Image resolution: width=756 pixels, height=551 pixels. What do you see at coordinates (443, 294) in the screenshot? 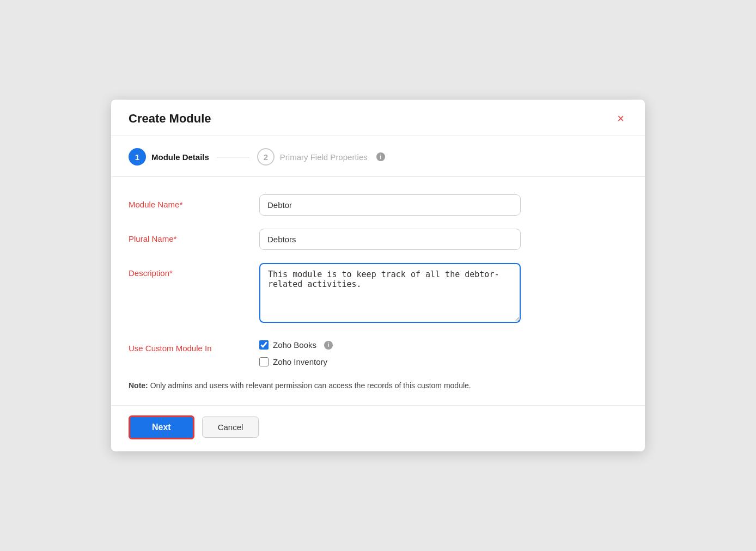
I see `description-control: This module is to keep track of all the …` at bounding box center [443, 294].